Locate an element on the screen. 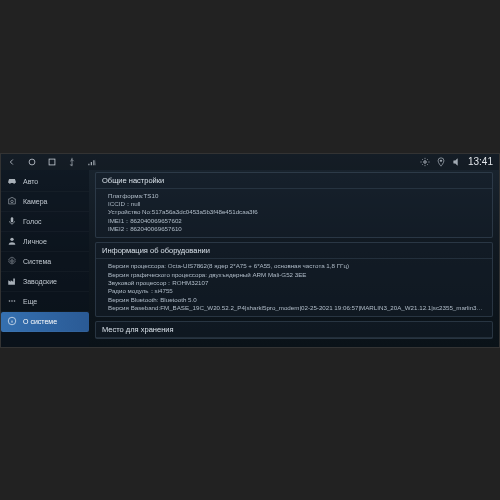 This screenshot has height=500, width=500. mic-icon is located at coordinates (12, 221).